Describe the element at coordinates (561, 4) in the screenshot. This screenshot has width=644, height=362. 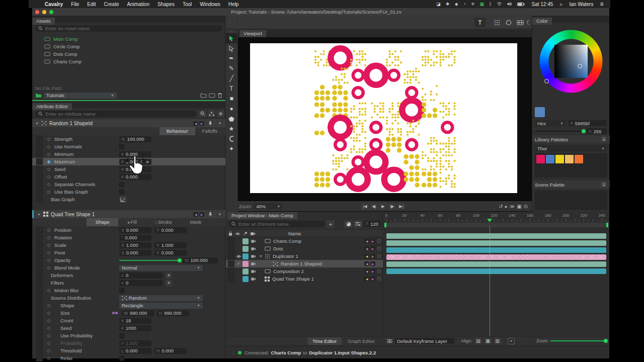
I see `spotlight-icon: ⌕` at that location.